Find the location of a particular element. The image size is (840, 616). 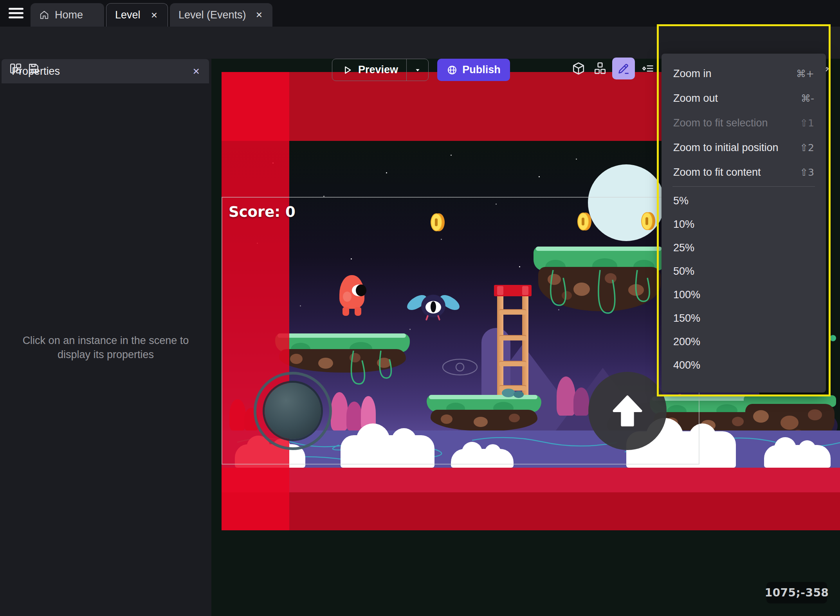

scene-bottom-dark-red-bar is located at coordinates (531, 511).